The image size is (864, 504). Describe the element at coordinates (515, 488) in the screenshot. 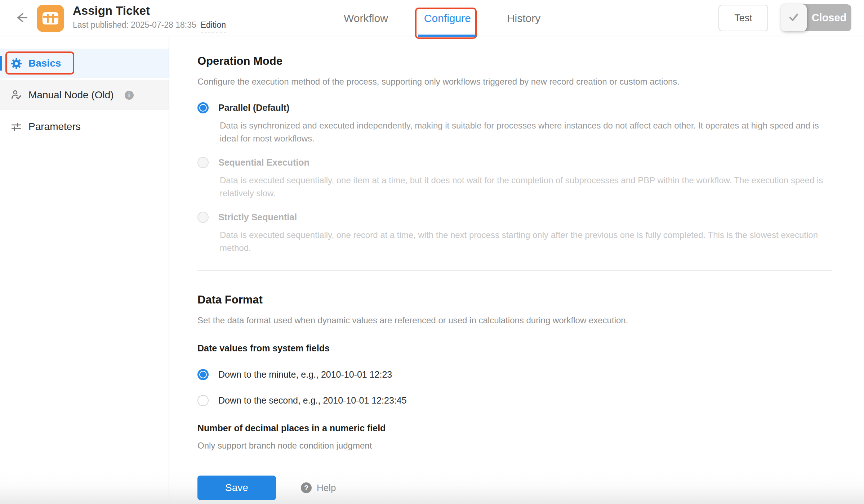

I see `action-row: Save ? Help` at that location.